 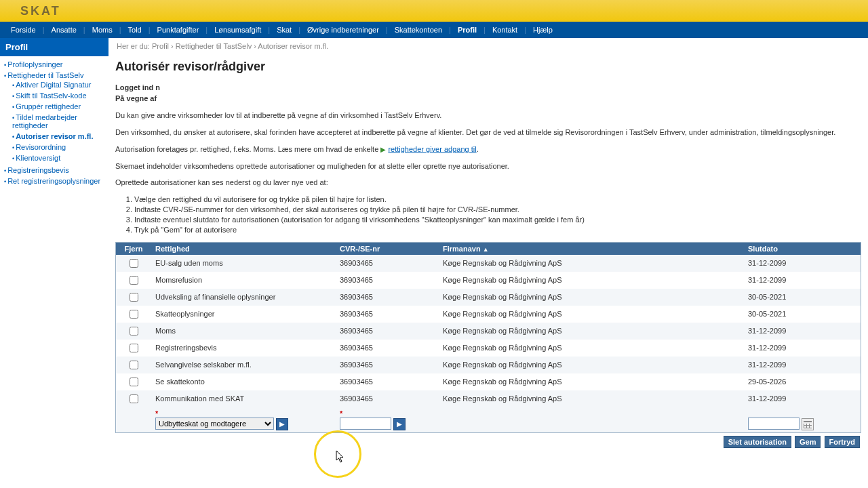 What do you see at coordinates (488, 399) in the screenshot?
I see `table-row: Kommunikation med SKAT36903465Køge Regns…` at bounding box center [488, 399].